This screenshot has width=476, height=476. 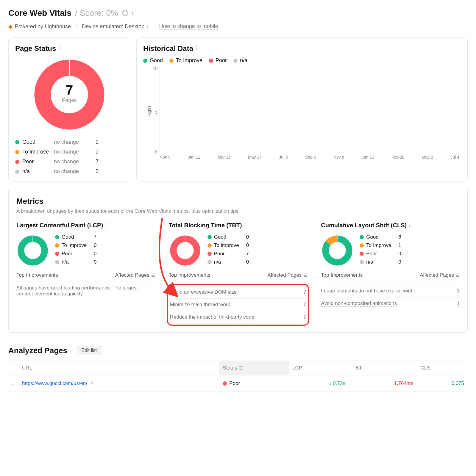 I want to click on metric-donut-row: Good7To Improve0Poor0n/a0, so click(x=86, y=250).